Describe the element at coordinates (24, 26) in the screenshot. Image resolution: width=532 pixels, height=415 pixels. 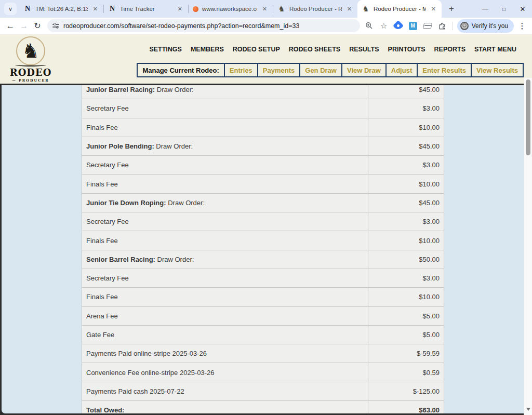
I see `forward-button: →` at that location.